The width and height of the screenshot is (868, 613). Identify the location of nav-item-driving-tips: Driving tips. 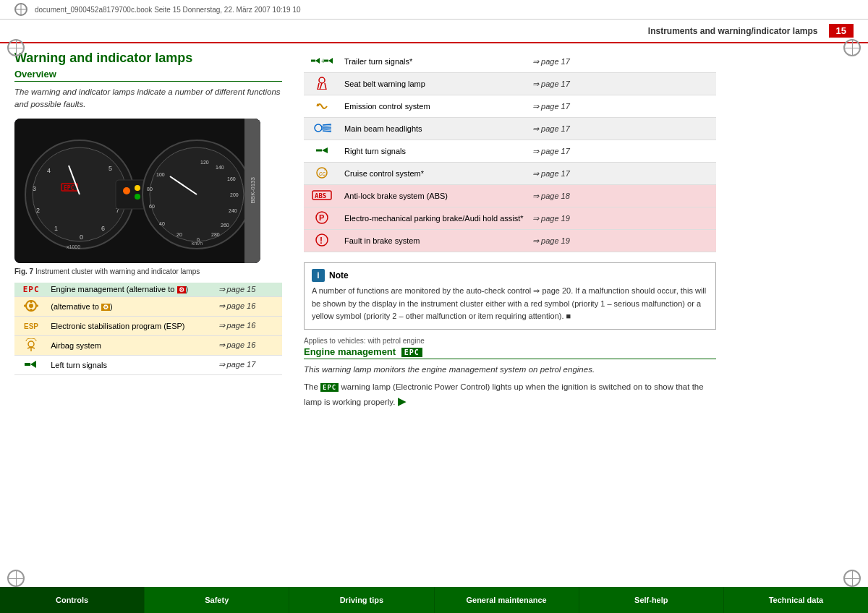
(362, 600).